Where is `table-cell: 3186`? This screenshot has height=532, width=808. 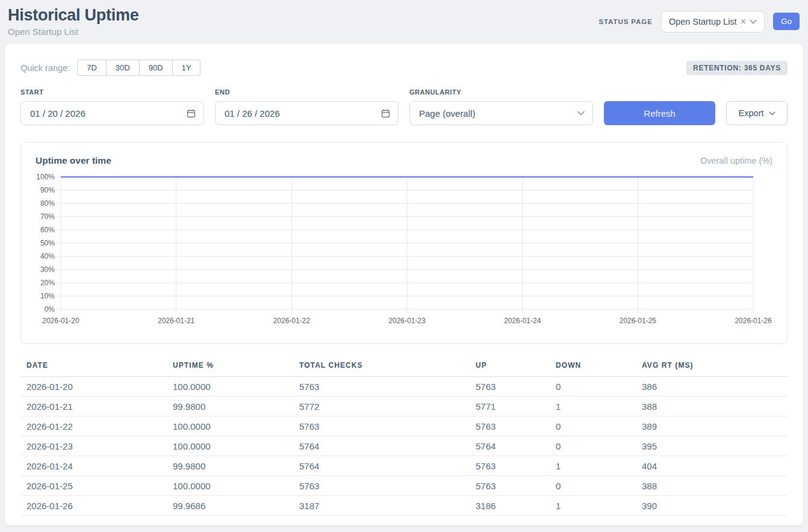 table-cell: 3186 is located at coordinates (515, 506).